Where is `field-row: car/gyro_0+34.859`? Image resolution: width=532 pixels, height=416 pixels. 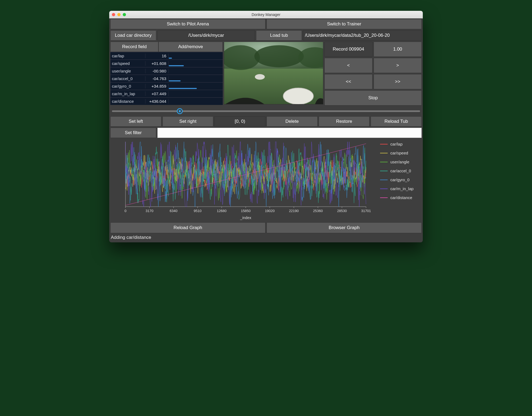 field-row: car/gyro_0+34.859 is located at coordinates (167, 86).